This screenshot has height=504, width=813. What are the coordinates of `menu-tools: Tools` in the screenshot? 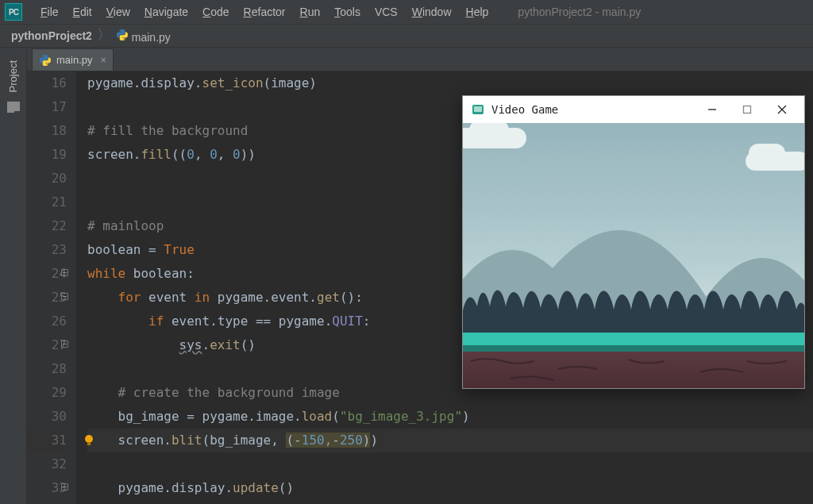 It's located at (348, 12).